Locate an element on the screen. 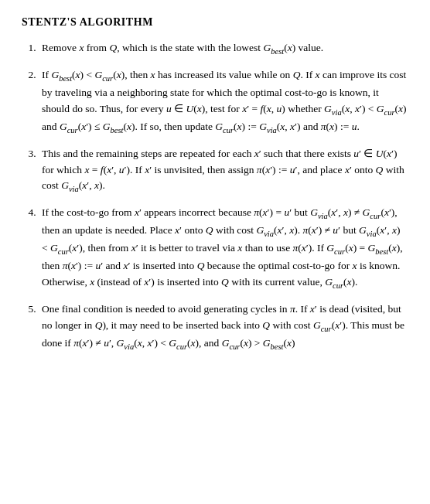 The width and height of the screenshot is (430, 504). list-item-1: Remove x from Q, which is the state with… is located at coordinates (224, 49).